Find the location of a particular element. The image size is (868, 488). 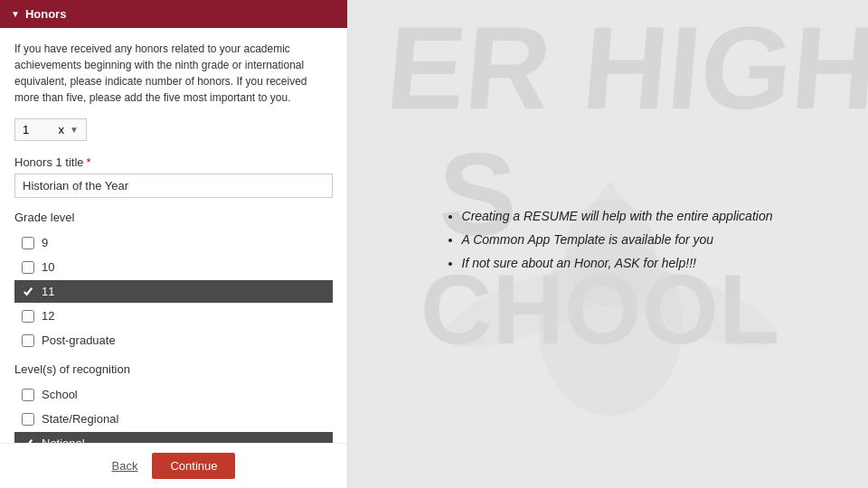

grade-12-row: 12 is located at coordinates (174, 316).